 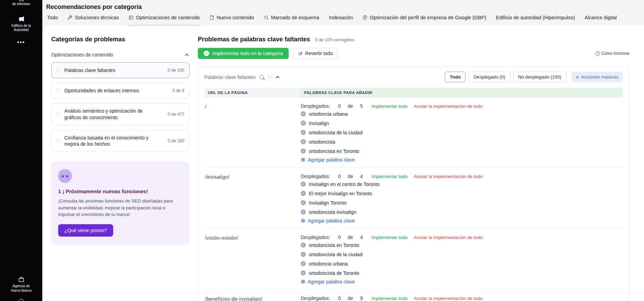 I want to click on category-item-oportunidades-de-enlaces-internos: Oportunidades de enlaces internos0 de 8, so click(x=120, y=91).